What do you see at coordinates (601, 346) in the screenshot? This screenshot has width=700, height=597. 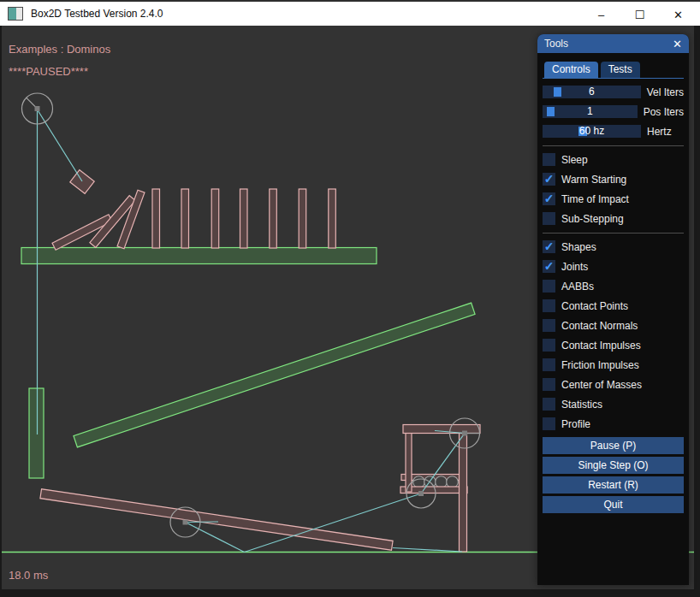 I see `checkbox-label: Contact Impulses` at bounding box center [601, 346].